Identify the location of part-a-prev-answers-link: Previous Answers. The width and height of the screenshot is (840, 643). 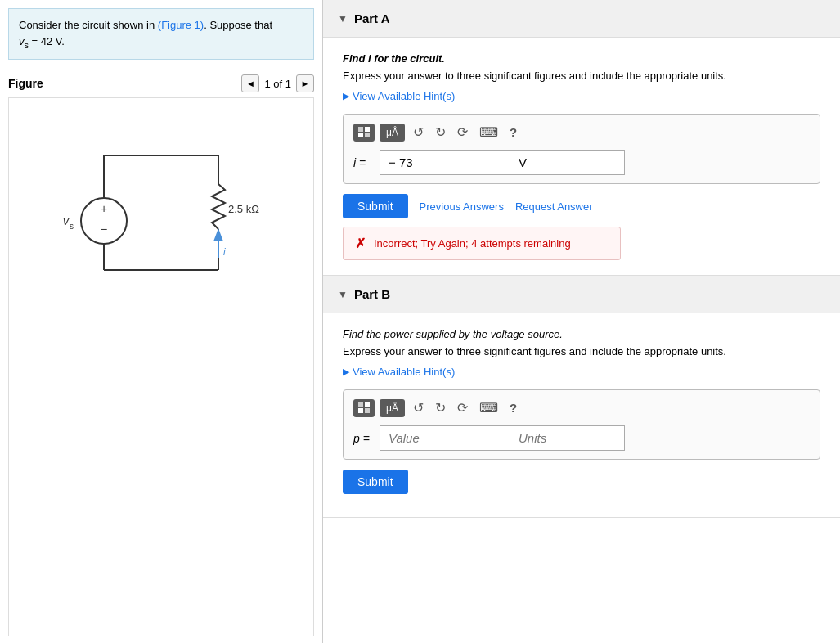
(461, 206).